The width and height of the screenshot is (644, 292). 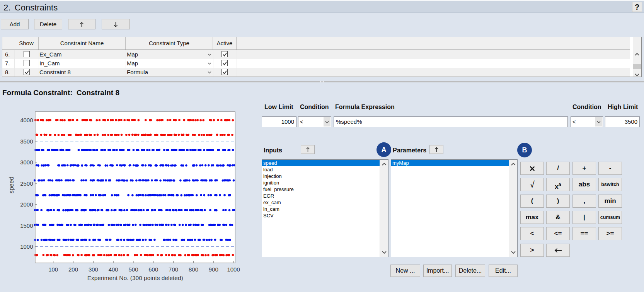 What do you see at coordinates (94, 269) in the screenshot?
I see `svg-text: 300` at bounding box center [94, 269].